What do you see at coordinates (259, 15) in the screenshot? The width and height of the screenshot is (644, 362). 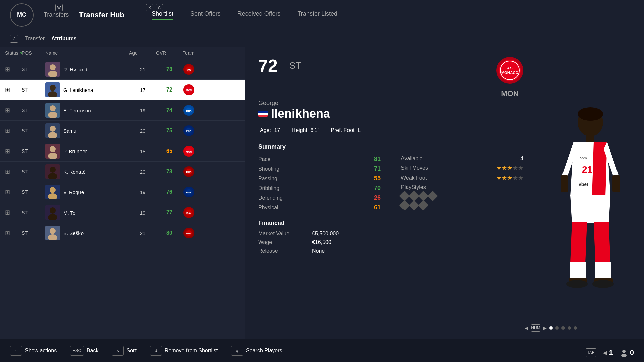 I see `tab-received-offers: Received Offers` at bounding box center [259, 15].